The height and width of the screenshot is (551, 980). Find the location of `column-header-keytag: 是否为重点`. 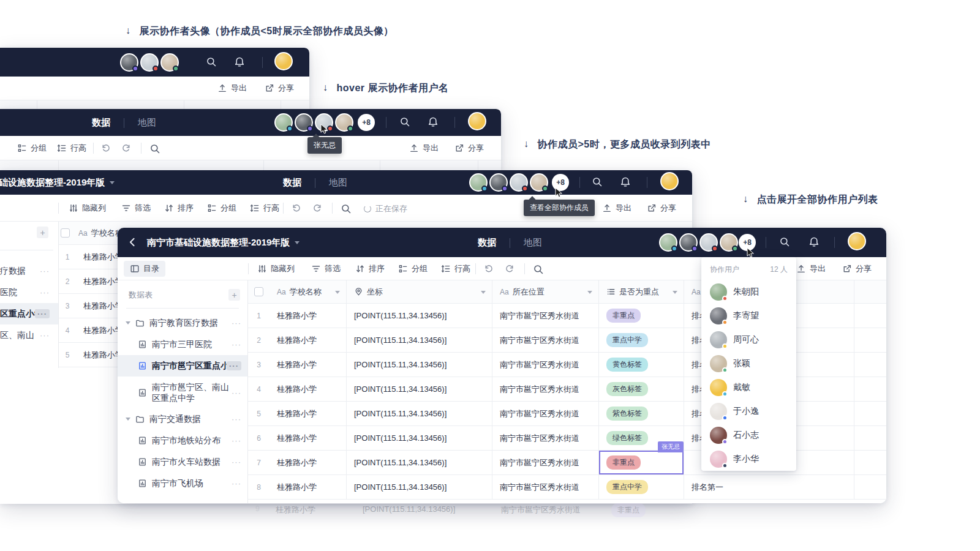

column-header-keytag: 是否为重点 is located at coordinates (642, 291).